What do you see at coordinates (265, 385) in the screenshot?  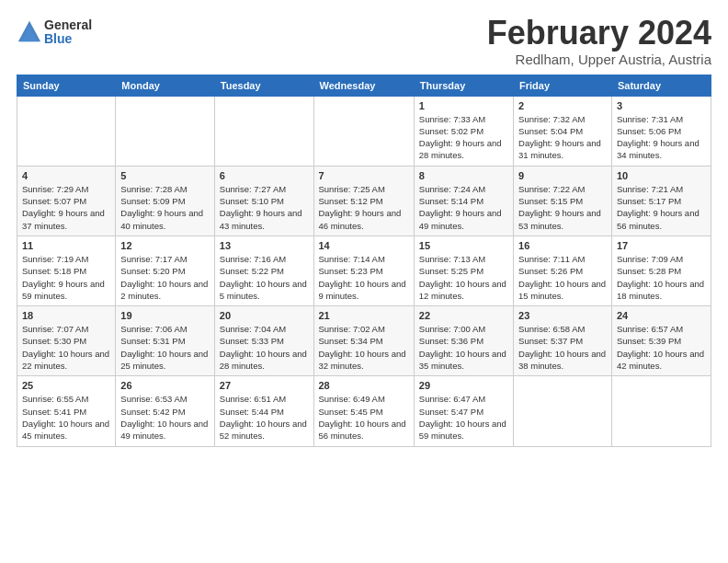 I see `day-number: 27` at bounding box center [265, 385].